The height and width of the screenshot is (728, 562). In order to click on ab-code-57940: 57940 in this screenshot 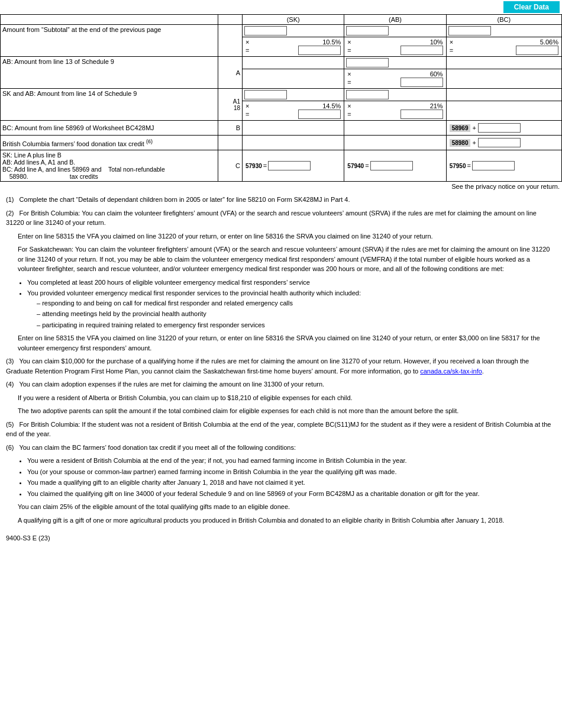, I will do `click(356, 166)`.